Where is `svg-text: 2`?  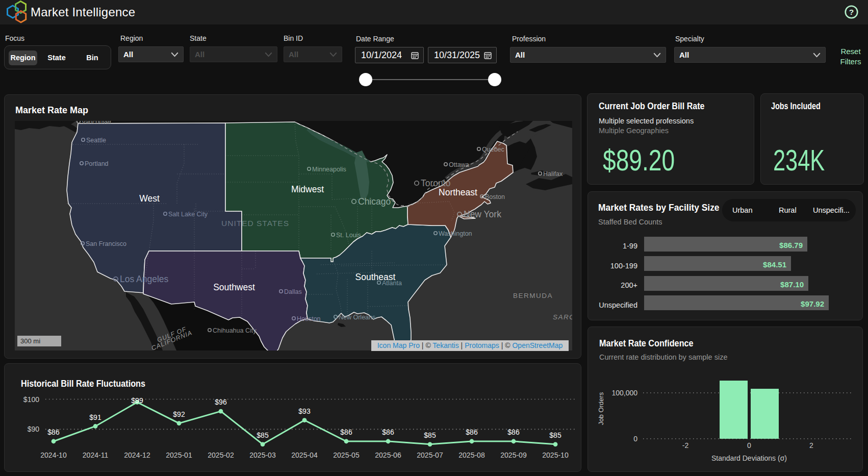 svg-text: 2 is located at coordinates (811, 445).